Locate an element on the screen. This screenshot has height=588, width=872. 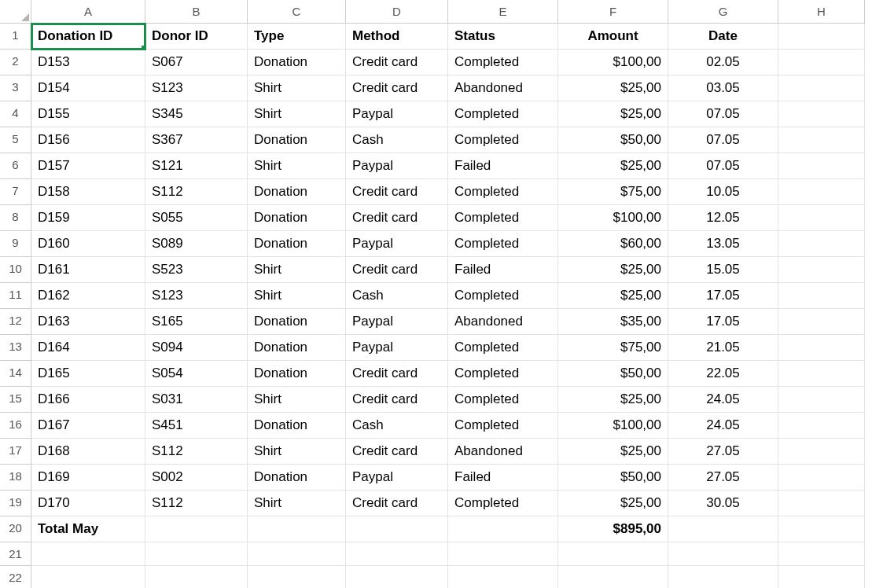
cell-B8: S055 is located at coordinates (197, 219).